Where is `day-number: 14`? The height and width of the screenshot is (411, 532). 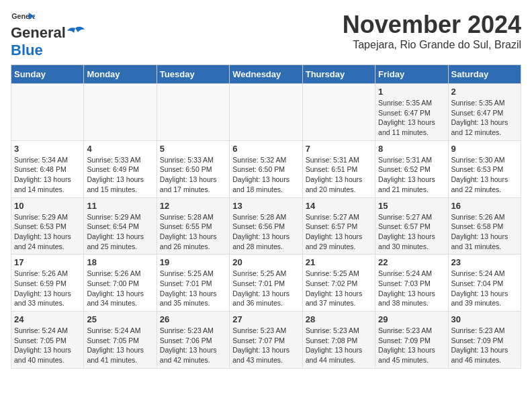
day-number: 14 is located at coordinates (339, 205).